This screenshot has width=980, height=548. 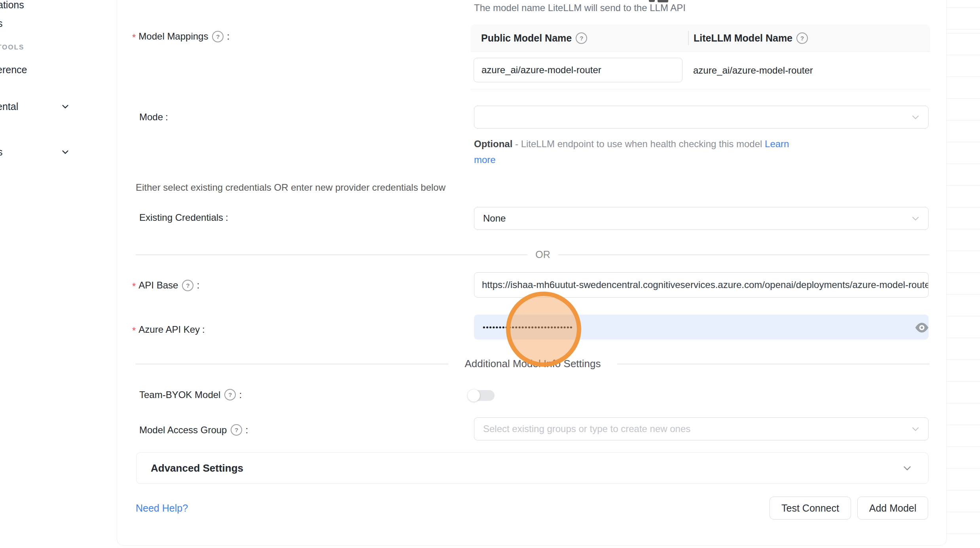 I want to click on sidebar-item: s, so click(x=2, y=23).